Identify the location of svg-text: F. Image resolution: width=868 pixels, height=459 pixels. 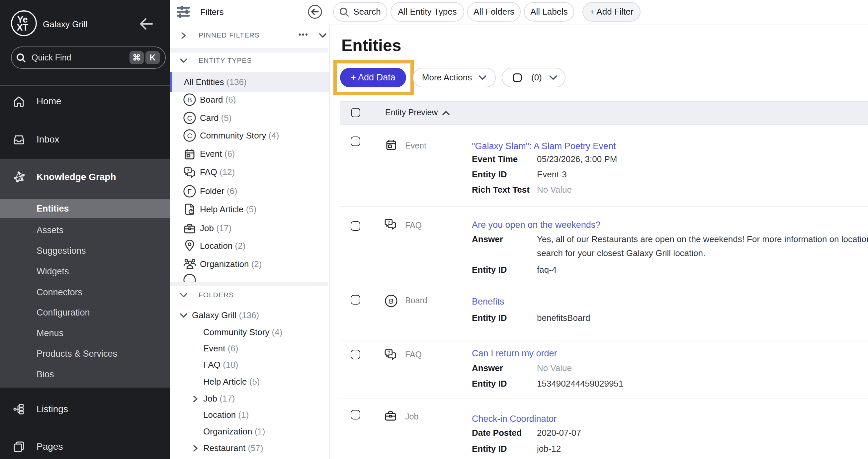
(190, 191).